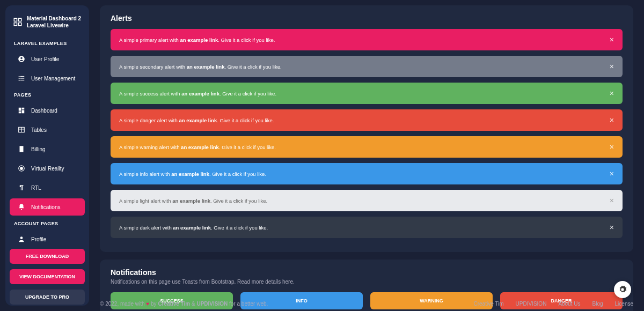  What do you see at coordinates (553, 303) in the screenshot?
I see `footer-links: Creative Tim UPDIVISION About Us Blog Li…` at bounding box center [553, 303].